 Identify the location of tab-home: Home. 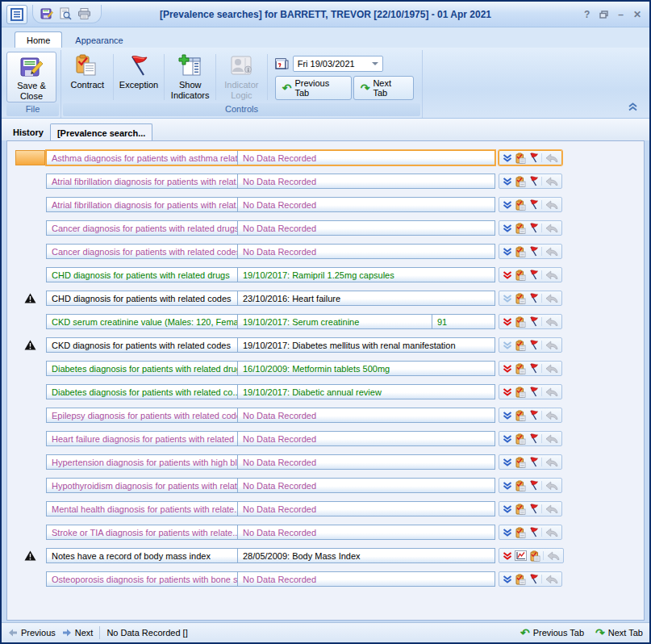
(39, 40).